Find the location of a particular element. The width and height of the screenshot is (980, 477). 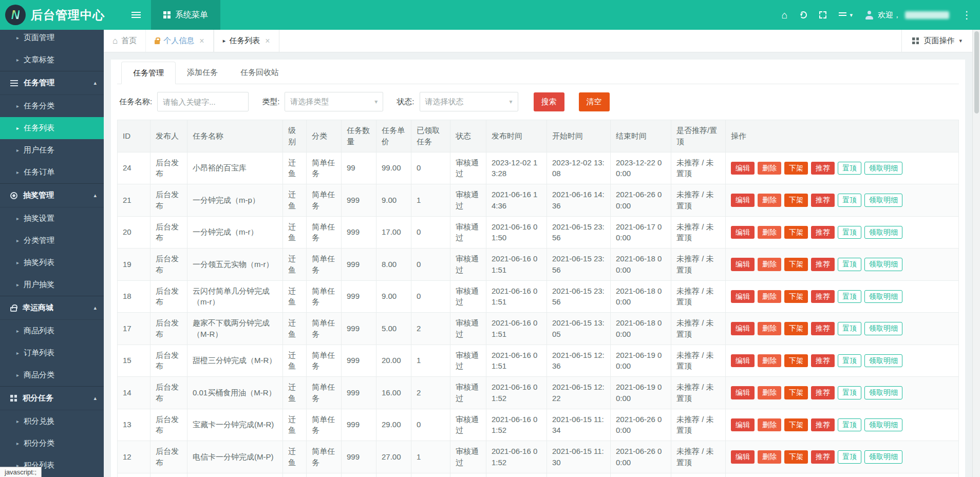

nav-system-menu: 系统菜单 is located at coordinates (186, 15).